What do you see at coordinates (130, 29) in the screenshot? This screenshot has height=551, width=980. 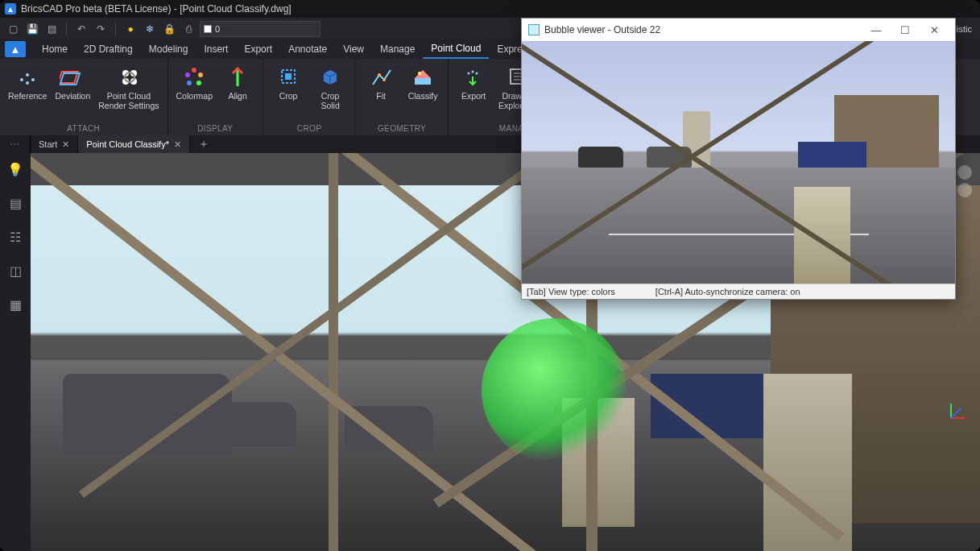 I see `bulb-icon: ●` at bounding box center [130, 29].